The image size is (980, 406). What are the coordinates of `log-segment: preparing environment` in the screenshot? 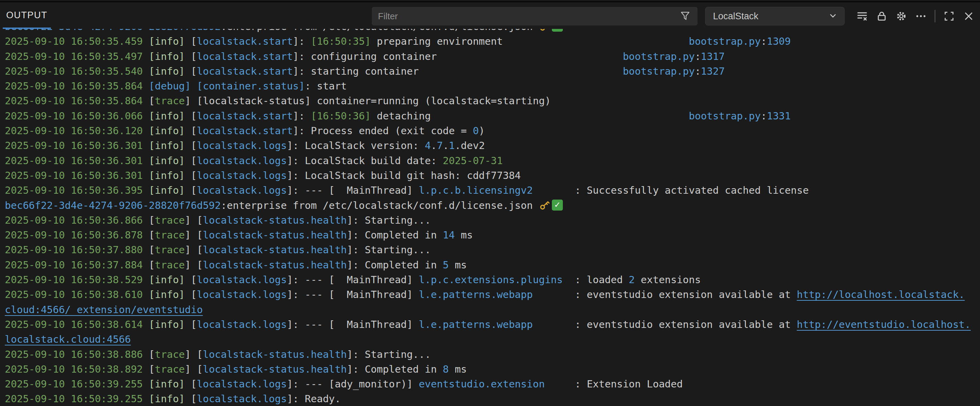 It's located at (437, 41).